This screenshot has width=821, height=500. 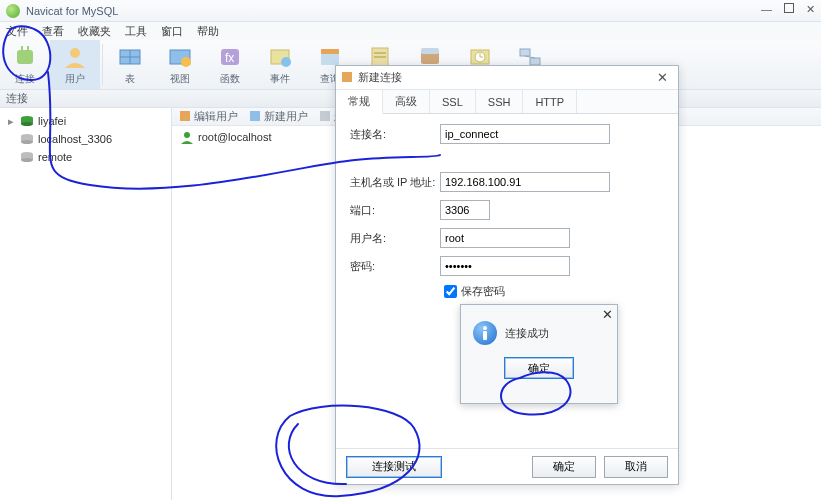 I want to click on app-title: Navicat for MySQL, so click(x=72, y=11).